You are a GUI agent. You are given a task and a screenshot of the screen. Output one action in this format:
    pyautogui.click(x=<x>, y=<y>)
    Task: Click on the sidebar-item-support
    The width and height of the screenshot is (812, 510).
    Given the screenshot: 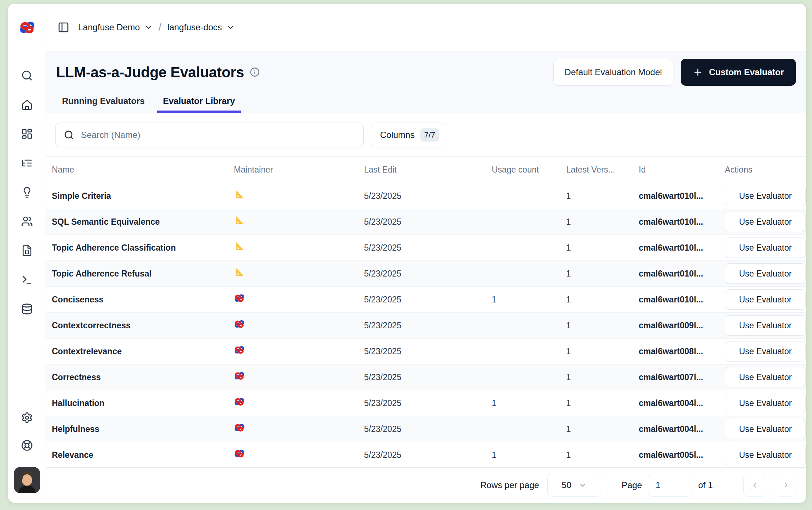 What is the action you would take?
    pyautogui.click(x=27, y=445)
    